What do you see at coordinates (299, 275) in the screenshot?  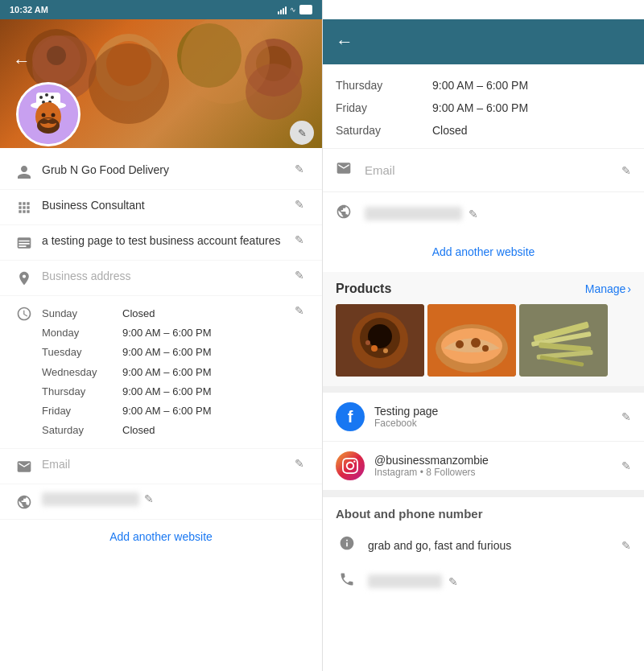 I see `edit-address-button: ✎` at bounding box center [299, 275].